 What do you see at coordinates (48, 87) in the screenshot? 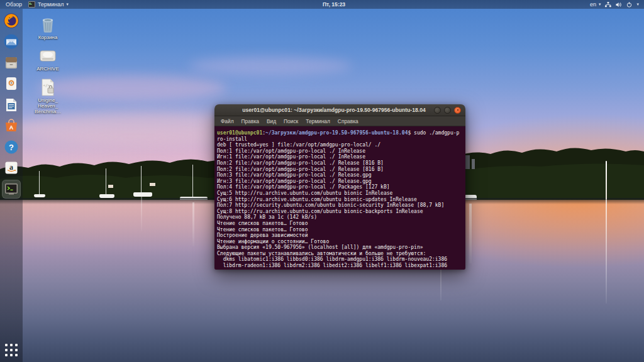
I see `script-file-icon: </>` at bounding box center [48, 87].